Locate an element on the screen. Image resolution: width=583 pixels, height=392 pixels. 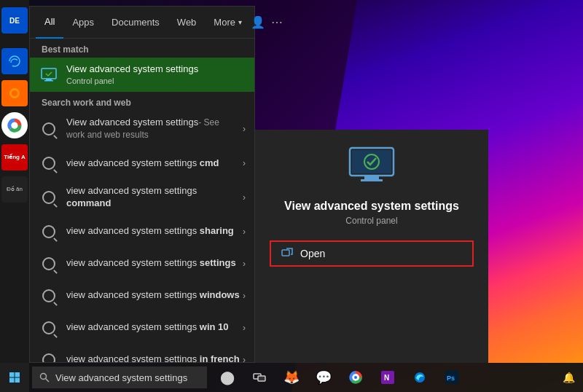
taskbar-search-bar is located at coordinates (120, 377).